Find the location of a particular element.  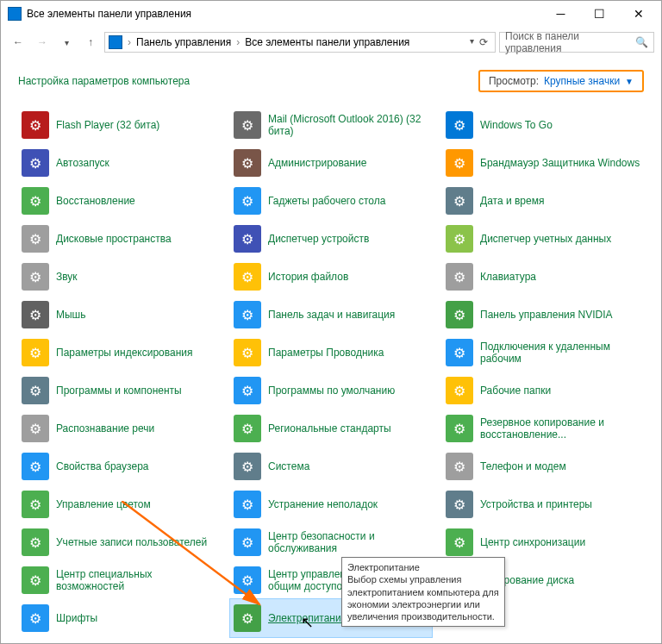

item-label: Программы и компоненты is located at coordinates (119, 391).